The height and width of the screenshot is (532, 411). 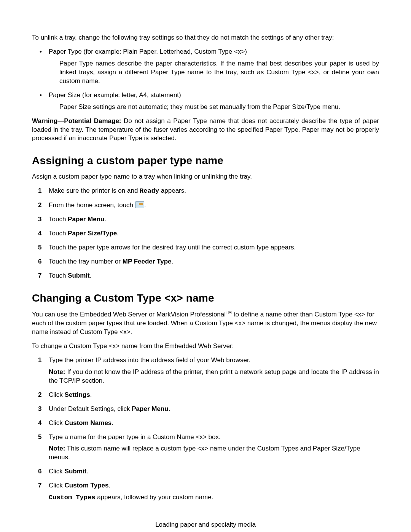 What do you see at coordinates (206, 80) in the screenshot?
I see `bullet-list: Paper Type (for example: Plain Paper, Le…` at bounding box center [206, 80].